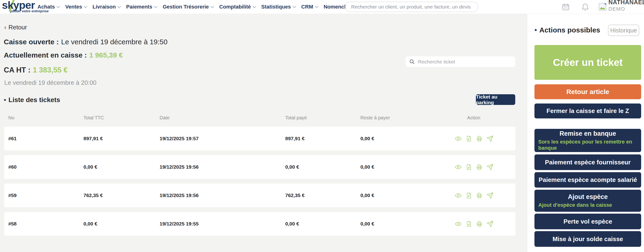  Describe the element at coordinates (12, 118) in the screenshot. I see `col-header-no: No` at that location.